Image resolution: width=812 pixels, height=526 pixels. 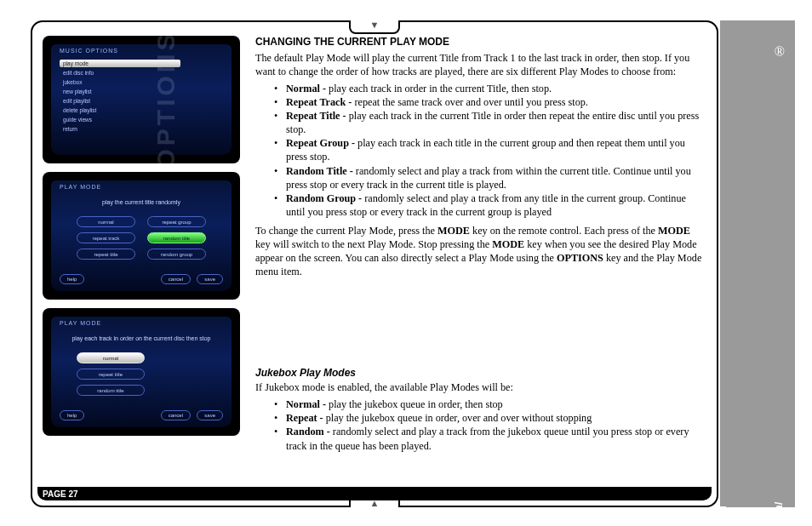 What do you see at coordinates (80, 323) in the screenshot?
I see `shot3-header: PLAY MODE` at bounding box center [80, 323].